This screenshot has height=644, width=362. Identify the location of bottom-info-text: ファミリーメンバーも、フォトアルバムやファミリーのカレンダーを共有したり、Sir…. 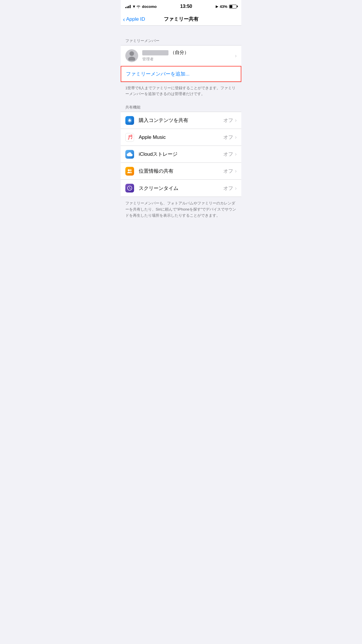
(181, 212).